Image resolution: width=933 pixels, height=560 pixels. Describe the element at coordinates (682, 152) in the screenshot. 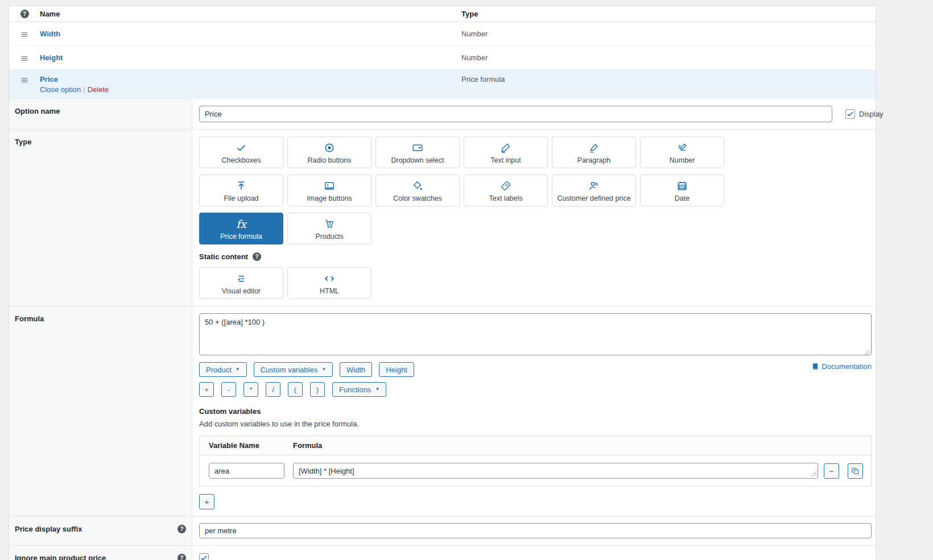

I see `type-card-number: 2 Number` at that location.